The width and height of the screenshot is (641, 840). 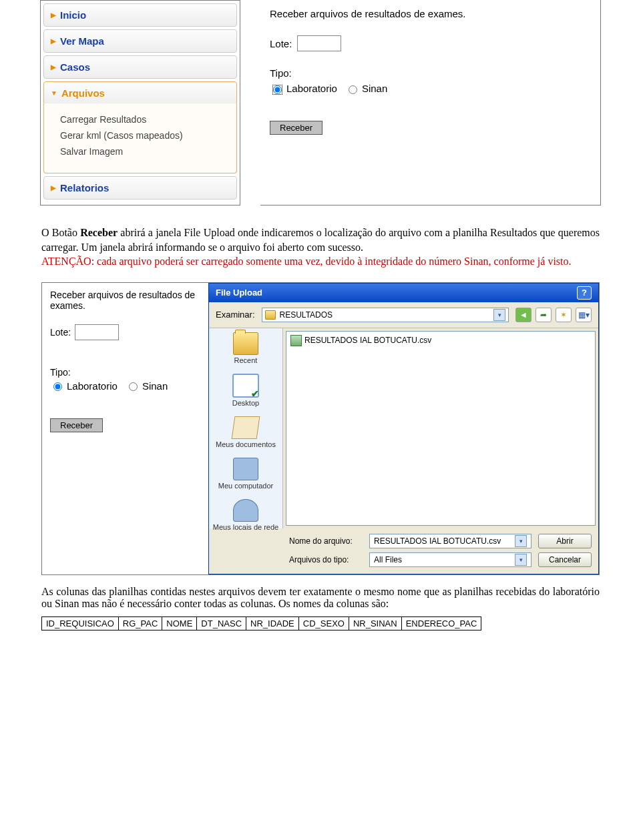 What do you see at coordinates (143, 135) in the screenshot?
I see `sub-gerar-kml: Gerar kml (Casos mapeados)` at bounding box center [143, 135].